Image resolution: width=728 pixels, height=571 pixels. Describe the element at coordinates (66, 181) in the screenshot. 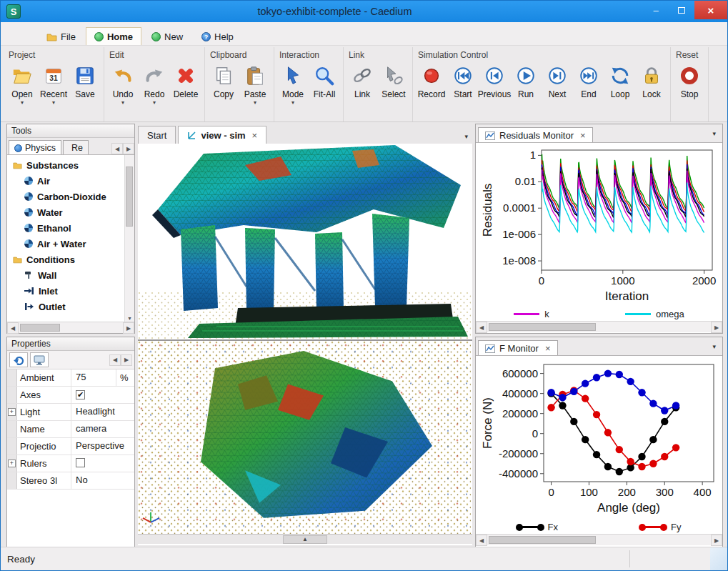

I see `tree-item-air: Air` at that location.